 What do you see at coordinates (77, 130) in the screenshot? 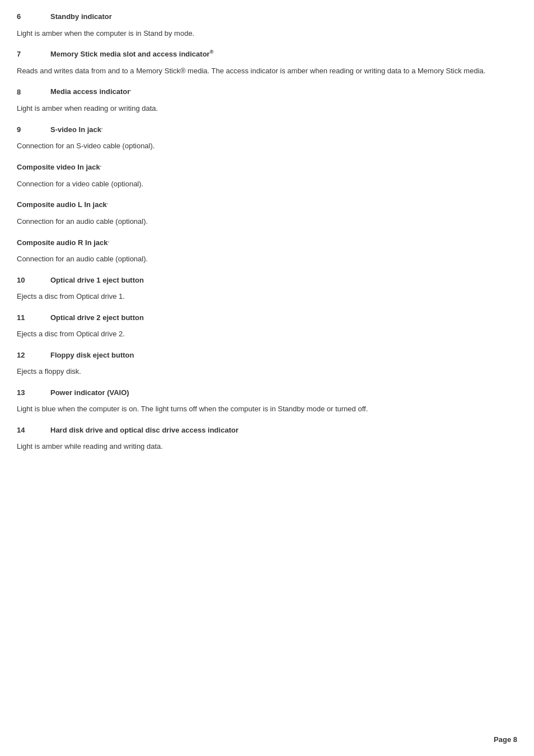
I see `section-9-title: S-video In jack.` at bounding box center [77, 130].